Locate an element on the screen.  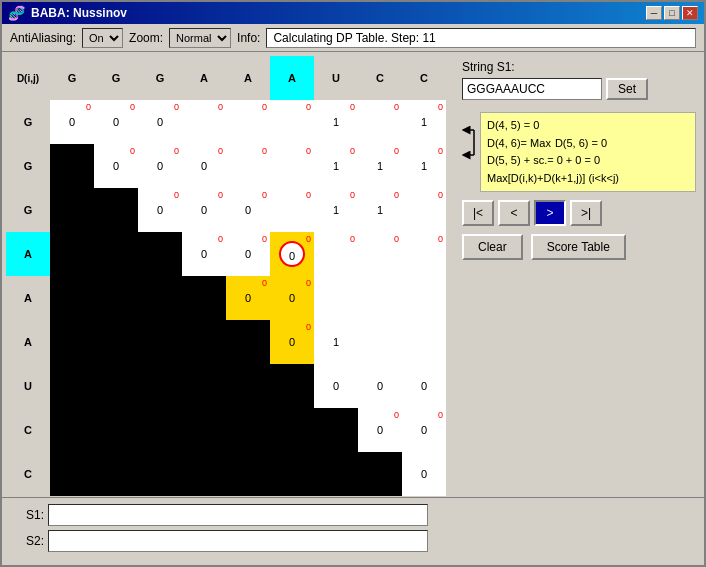
cell-0-8: 01 is located at coordinates (424, 122).